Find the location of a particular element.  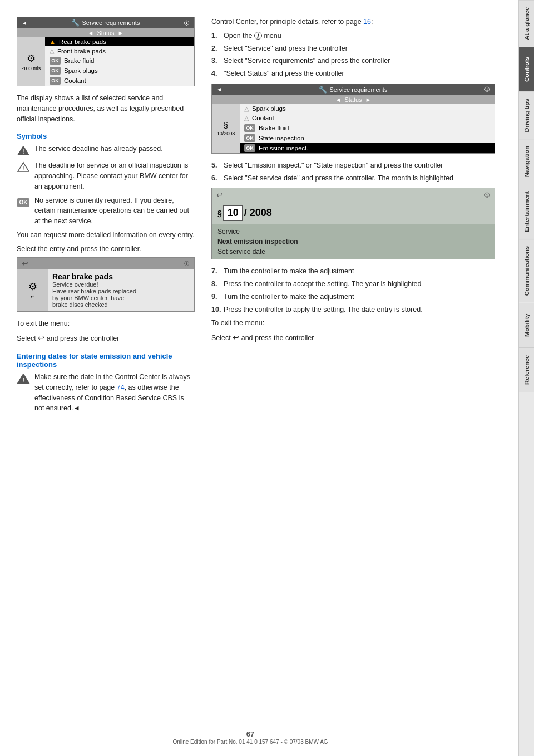

detail-content: ⚙ ↩ Rear brake pads Service overdue! Hav… is located at coordinates (106, 290).